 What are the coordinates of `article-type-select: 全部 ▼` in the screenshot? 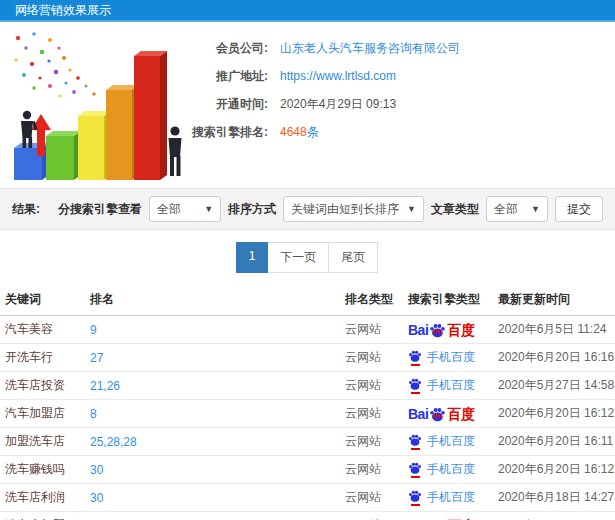 It's located at (517, 209).